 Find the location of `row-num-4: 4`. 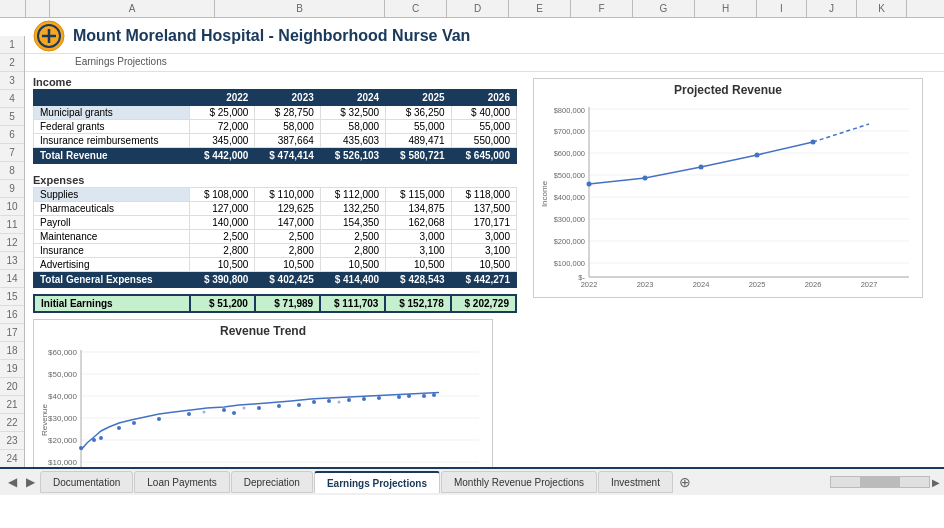

row-num-4: 4 is located at coordinates (12, 99).